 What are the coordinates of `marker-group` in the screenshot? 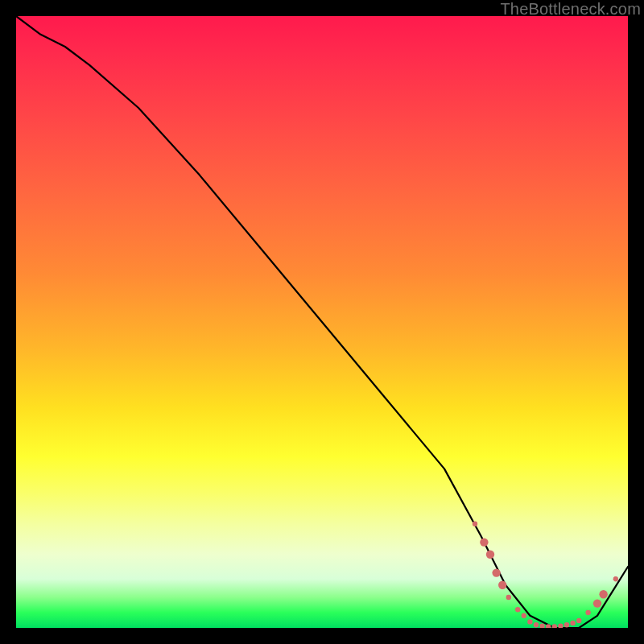 It's located at (546, 575).